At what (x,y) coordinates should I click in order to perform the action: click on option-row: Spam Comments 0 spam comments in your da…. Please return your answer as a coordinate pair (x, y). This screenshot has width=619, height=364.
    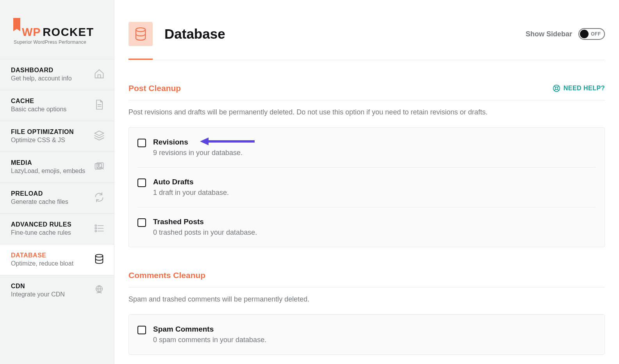
    Looking at the image, I should click on (367, 334).